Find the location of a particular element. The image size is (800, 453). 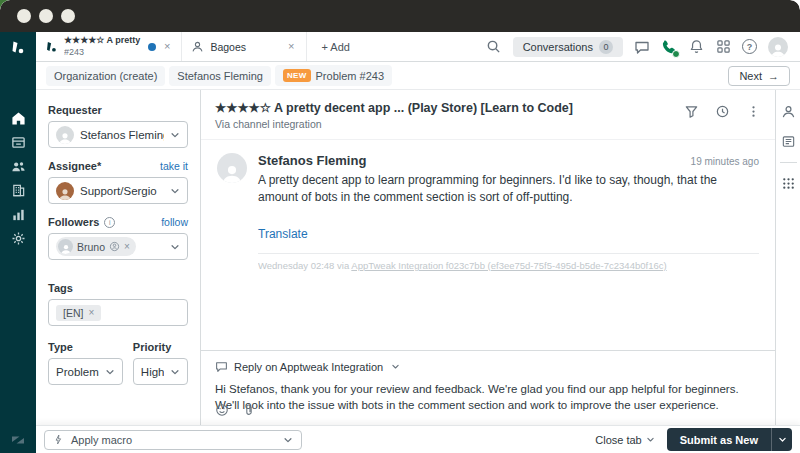

reply-bubble-icon is located at coordinates (222, 366).